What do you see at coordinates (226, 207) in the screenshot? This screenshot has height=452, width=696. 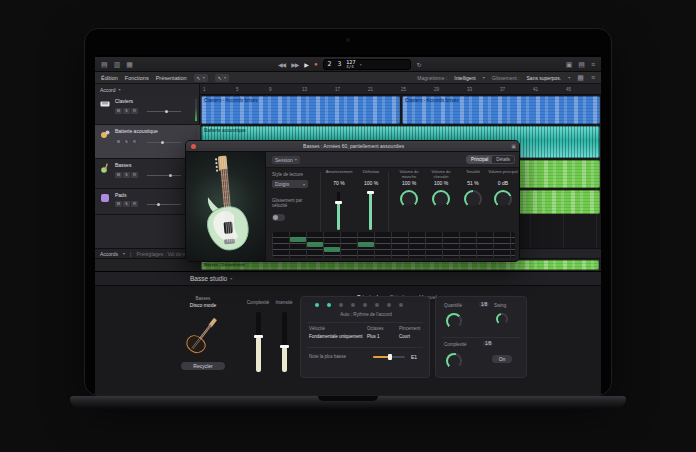 I see `bass-guitar-image` at bounding box center [226, 207].